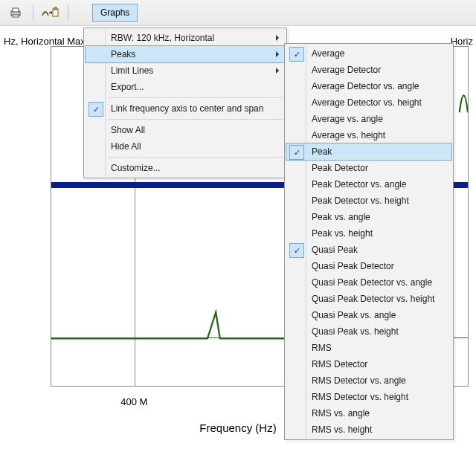 Image resolution: width=476 pixels, height=449 pixels. What do you see at coordinates (123, 54) in the screenshot?
I see `menu-item-label: Peaks` at bounding box center [123, 54].